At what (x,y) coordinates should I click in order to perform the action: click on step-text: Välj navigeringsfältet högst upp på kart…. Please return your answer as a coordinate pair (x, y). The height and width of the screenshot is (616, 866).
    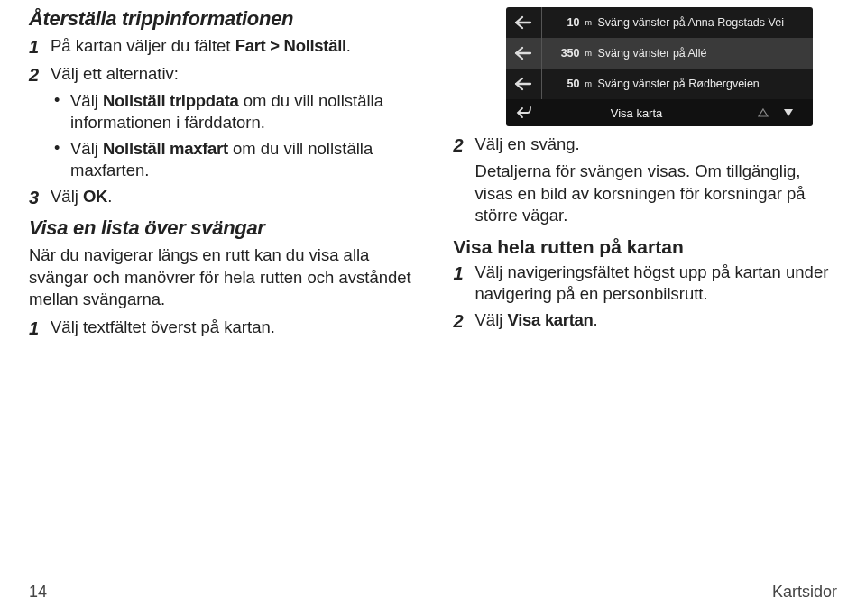
    Looking at the image, I should click on (657, 283).